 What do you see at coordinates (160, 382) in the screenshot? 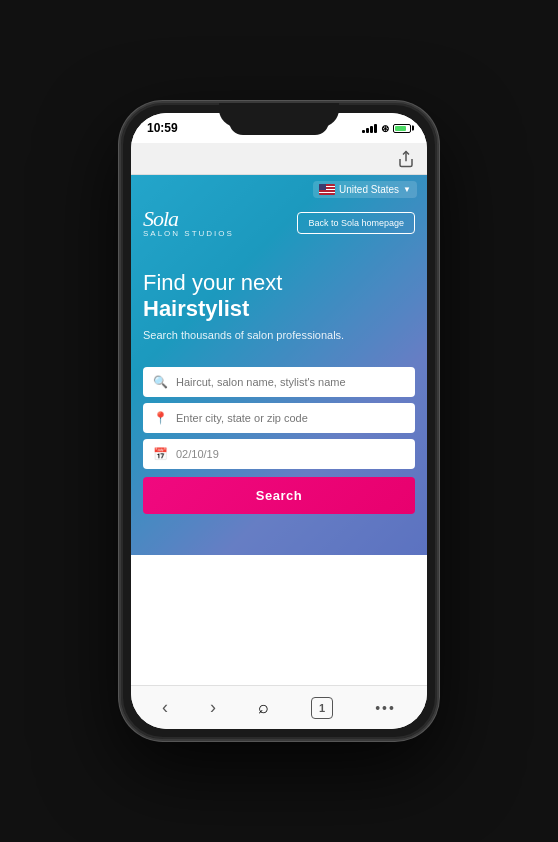
I see `search-icon: 🔍` at bounding box center [160, 382].